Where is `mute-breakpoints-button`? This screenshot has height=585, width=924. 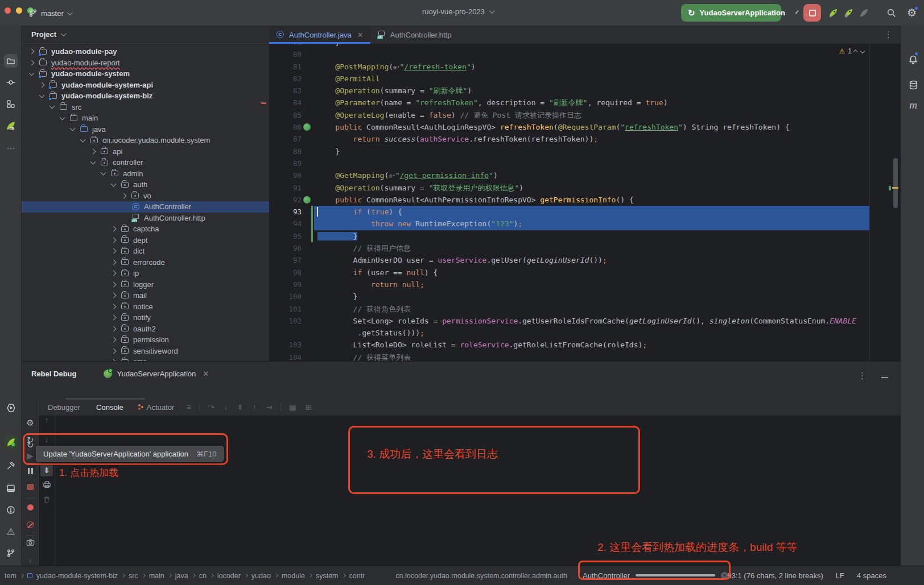
mute-breakpoints-button is located at coordinates (30, 525).